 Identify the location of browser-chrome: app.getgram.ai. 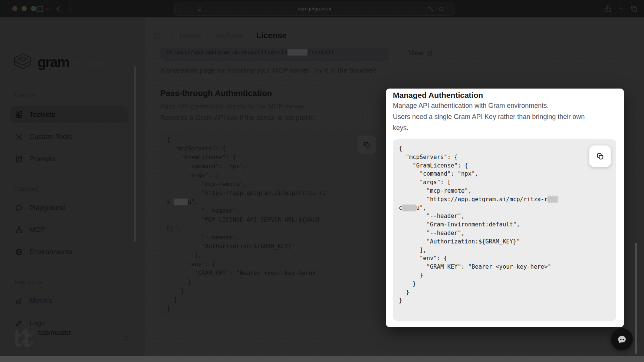
(322, 9).